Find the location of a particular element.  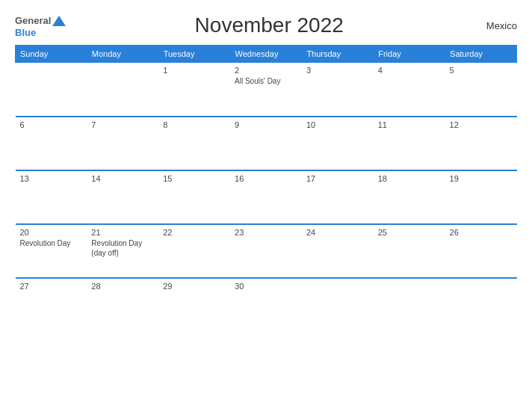

day-number: 14 is located at coordinates (123, 179).